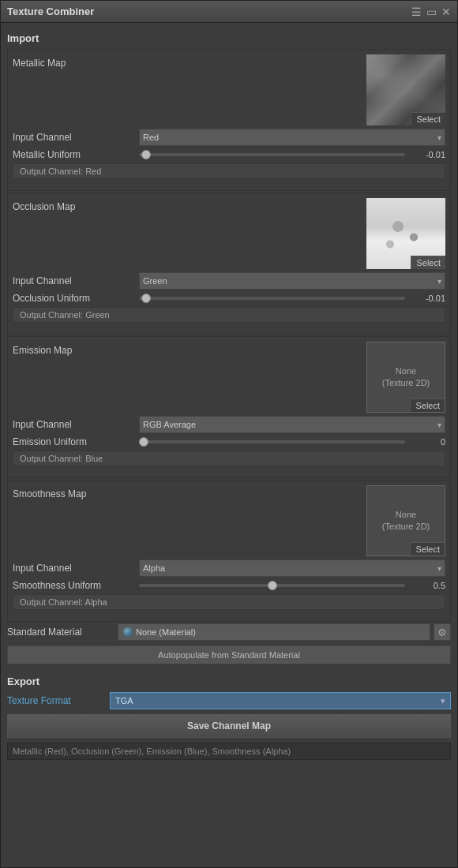 This screenshot has width=458, height=868. I want to click on emission-none-line2: (Texture 2D), so click(406, 383).